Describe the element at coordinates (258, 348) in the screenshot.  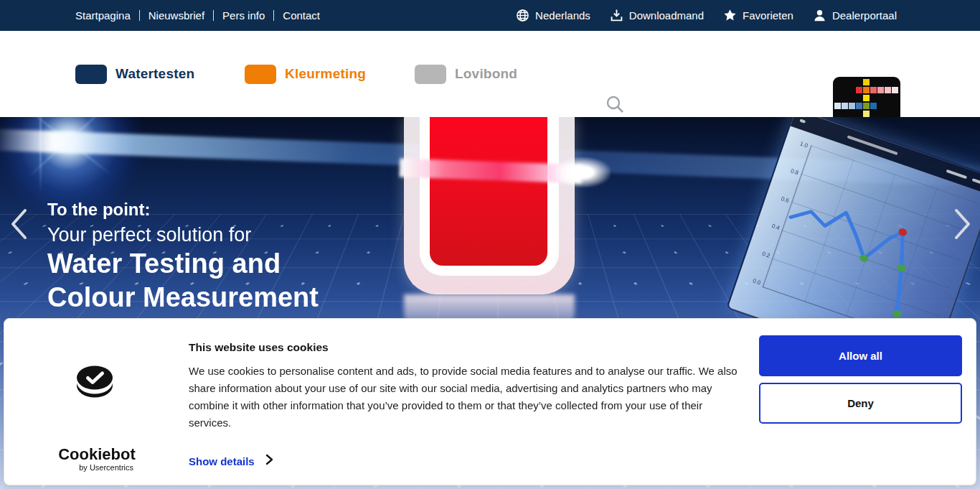
I see `cookie-dialog-title: This website uses cookies` at that location.